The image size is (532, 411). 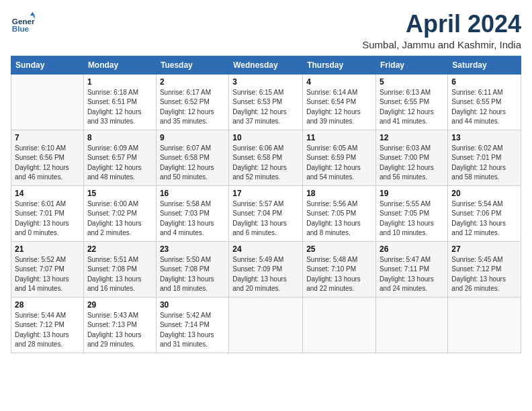 What do you see at coordinates (192, 82) in the screenshot?
I see `day-number: 2` at bounding box center [192, 82].